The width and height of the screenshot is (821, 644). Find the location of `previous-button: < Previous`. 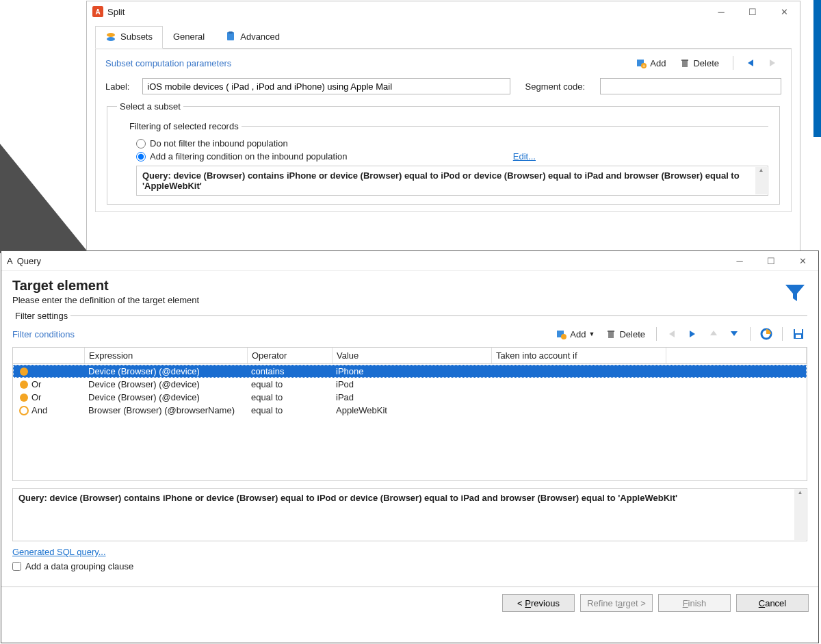

previous-button: < Previous is located at coordinates (538, 603).